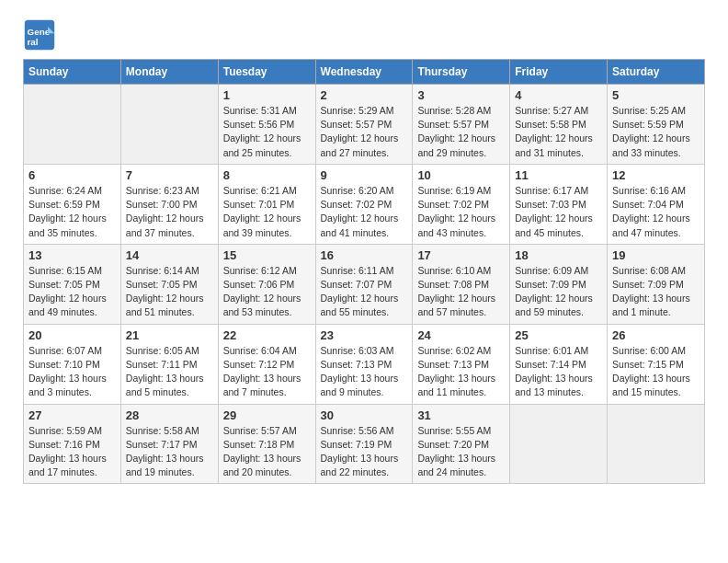  I want to click on day-info: Sunrise: 5:57 AM Sunset: 7:18 PM Dayligh…, so click(267, 453).